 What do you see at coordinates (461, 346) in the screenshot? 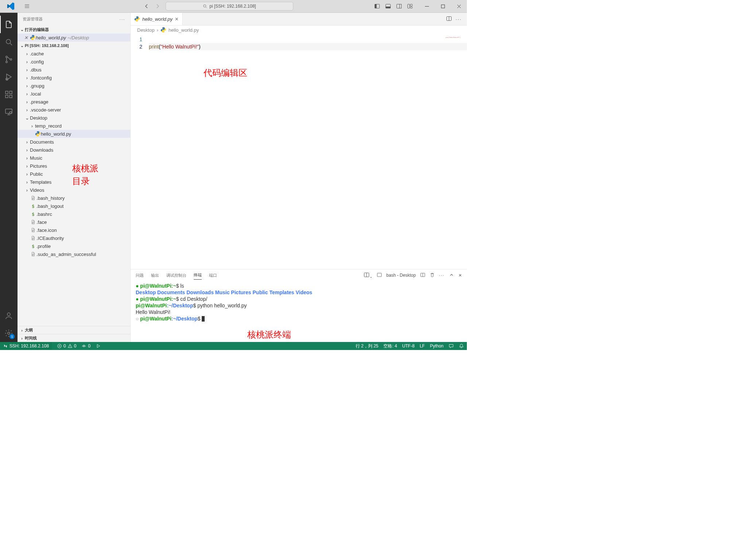
I see `status-bell-icon` at bounding box center [461, 346].